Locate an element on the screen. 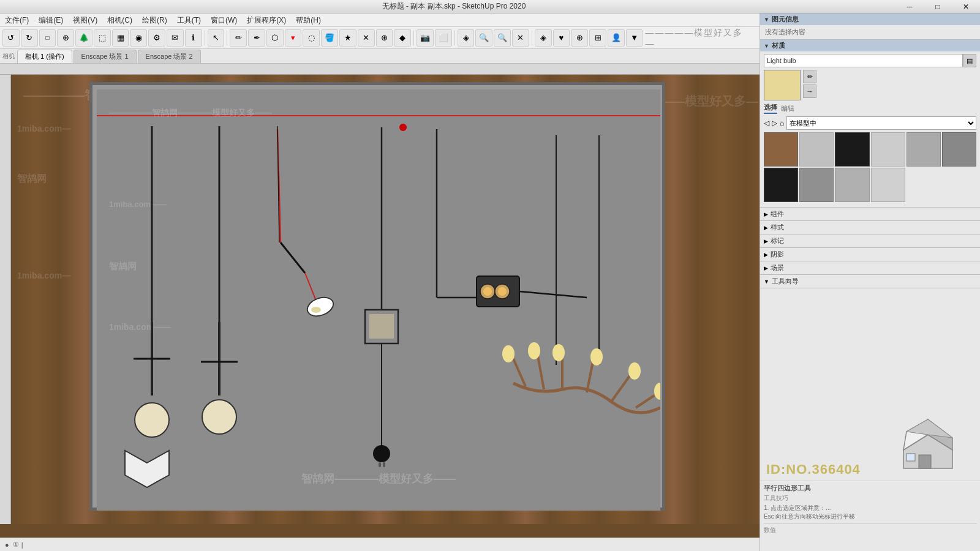  grid-button: ⊞ is located at coordinates (598, 38).